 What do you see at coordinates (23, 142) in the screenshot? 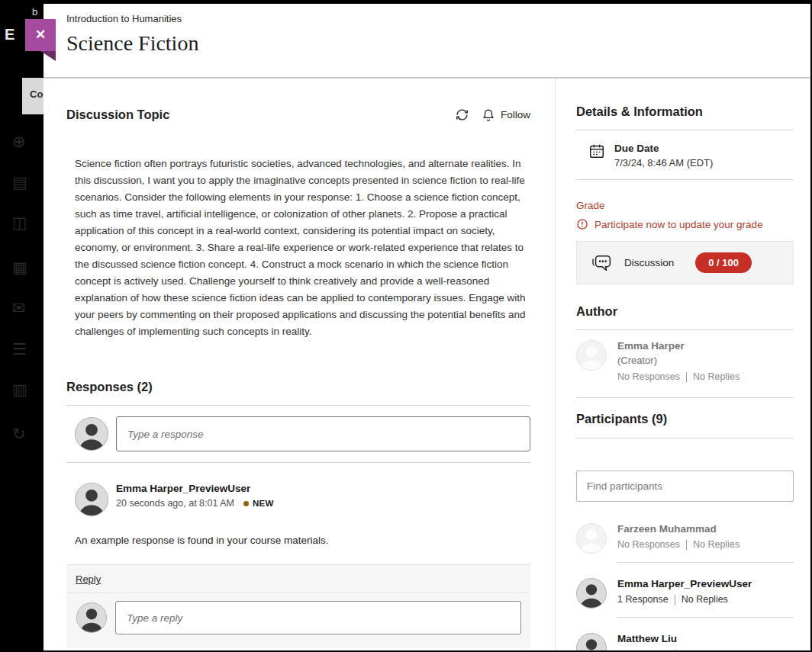
I see `rail-globe-icon: ⊕` at bounding box center [23, 142].